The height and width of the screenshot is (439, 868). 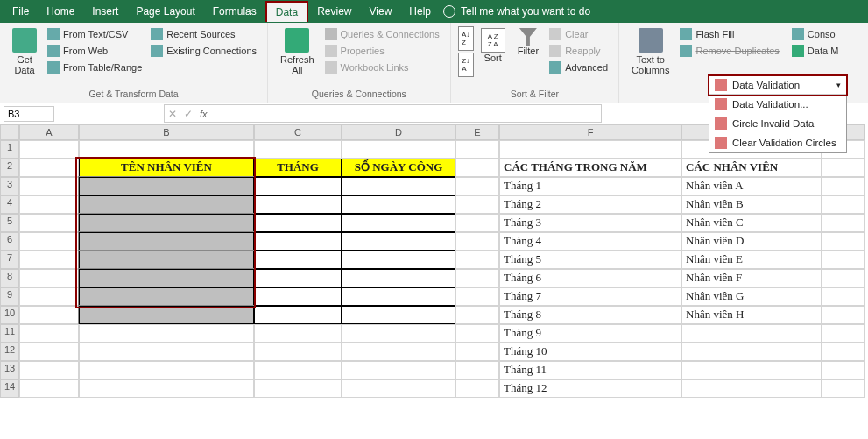 What do you see at coordinates (49, 186) in the screenshot?
I see `cell-A3` at bounding box center [49, 186].